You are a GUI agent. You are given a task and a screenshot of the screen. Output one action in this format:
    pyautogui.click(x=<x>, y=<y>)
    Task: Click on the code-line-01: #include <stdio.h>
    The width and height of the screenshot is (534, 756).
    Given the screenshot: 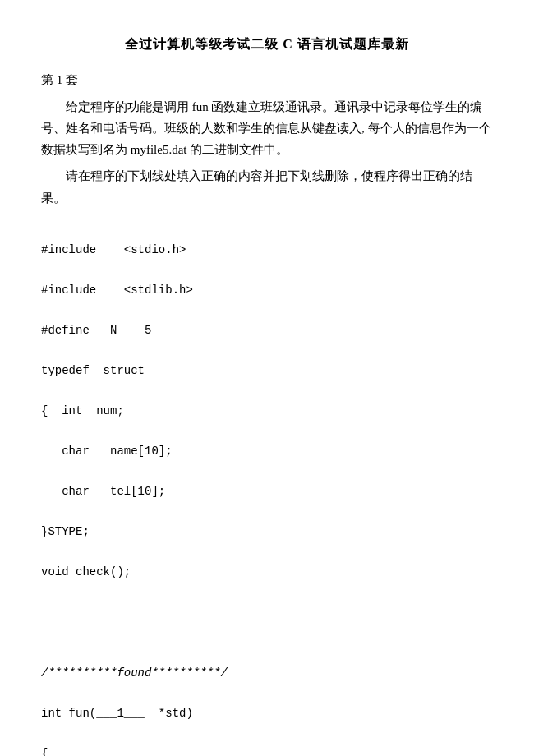 What is the action you would take?
    pyautogui.click(x=113, y=250)
    